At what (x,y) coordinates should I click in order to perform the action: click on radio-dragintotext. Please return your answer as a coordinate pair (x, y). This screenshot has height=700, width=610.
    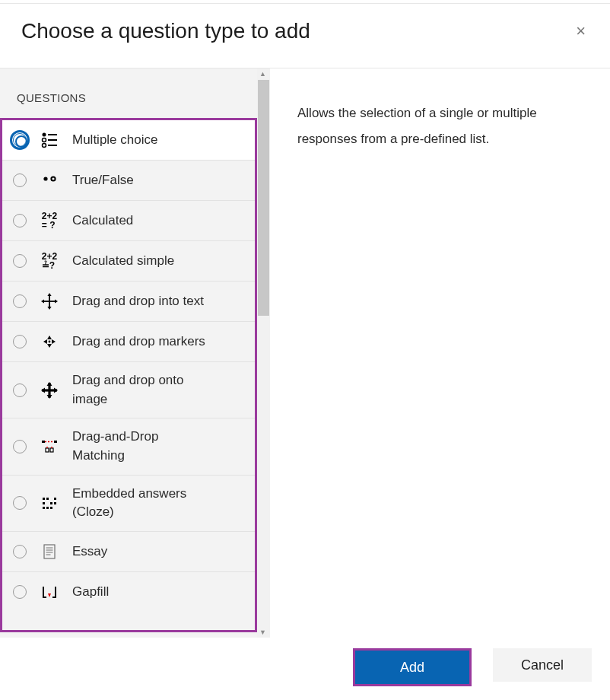
    Looking at the image, I should click on (20, 301).